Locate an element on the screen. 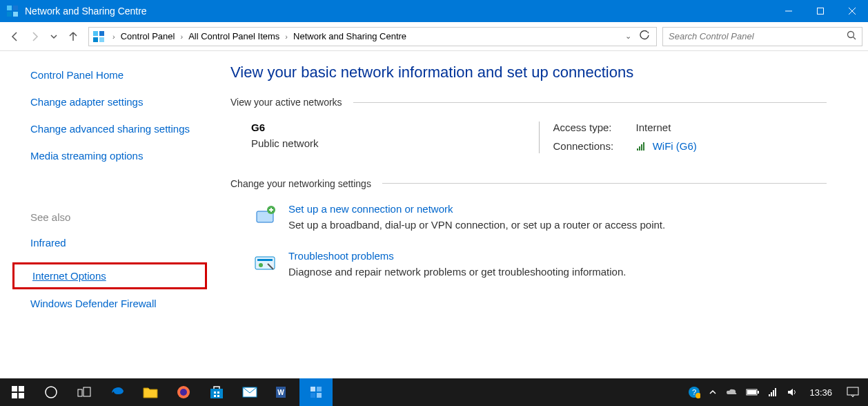 The height and width of the screenshot is (406, 868). word-icon: W is located at coordinates (283, 392).